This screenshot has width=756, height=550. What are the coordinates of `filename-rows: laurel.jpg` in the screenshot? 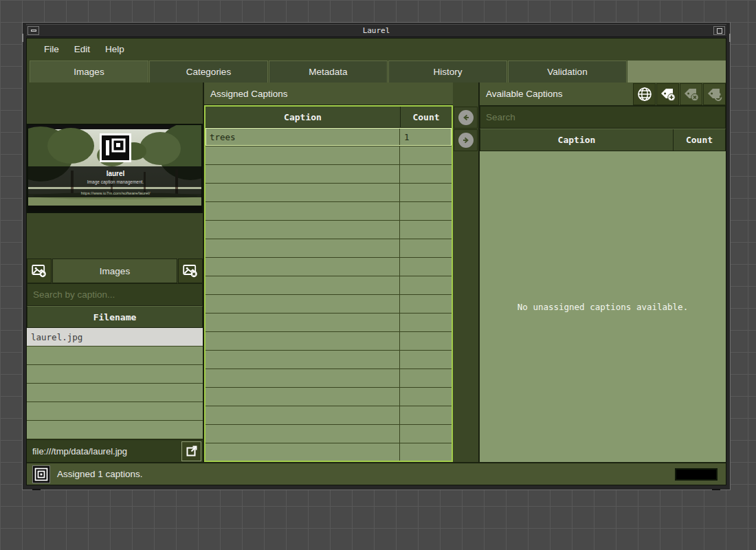 It's located at (115, 384).